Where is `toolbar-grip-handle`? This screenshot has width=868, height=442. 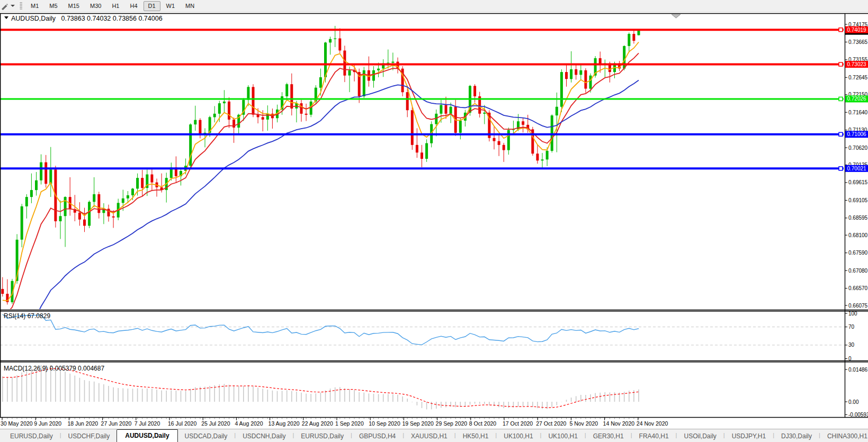
toolbar-grip-handle is located at coordinates (21, 6).